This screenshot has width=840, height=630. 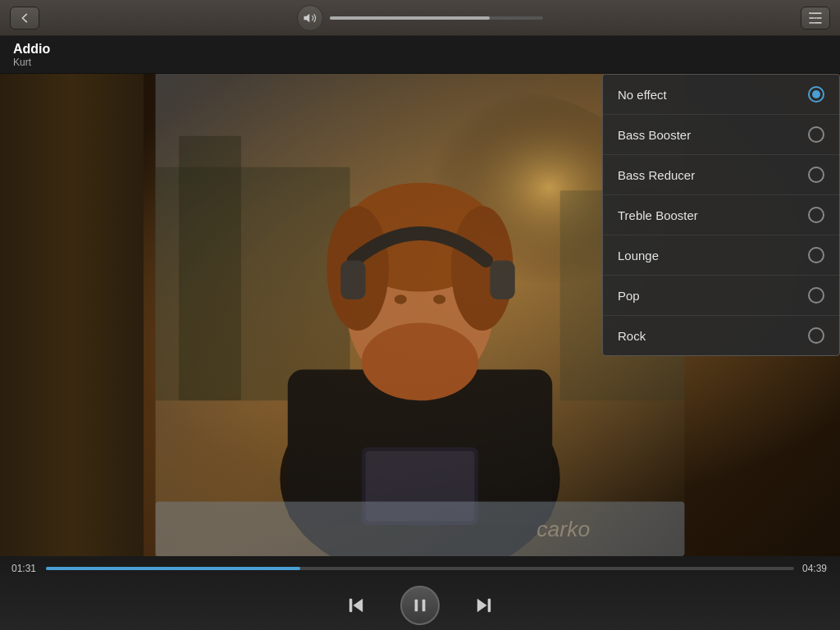 I want to click on song-title: Addio, so click(x=31, y=49).